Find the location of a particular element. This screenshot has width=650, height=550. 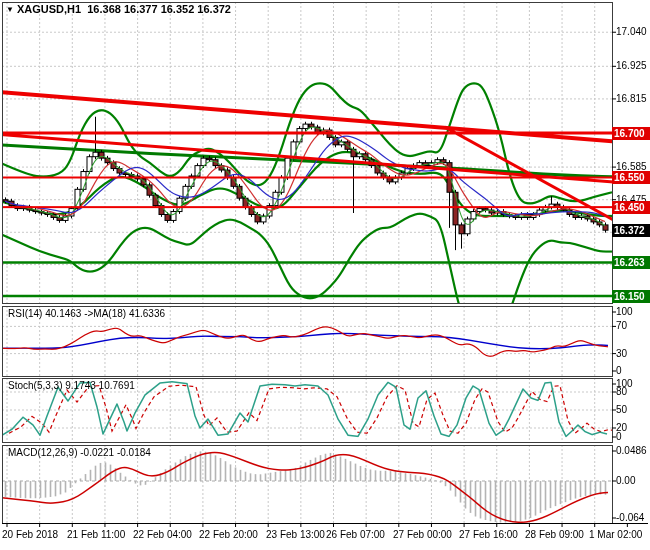

macd-tick: 0.0486 is located at coordinates (632, 450).